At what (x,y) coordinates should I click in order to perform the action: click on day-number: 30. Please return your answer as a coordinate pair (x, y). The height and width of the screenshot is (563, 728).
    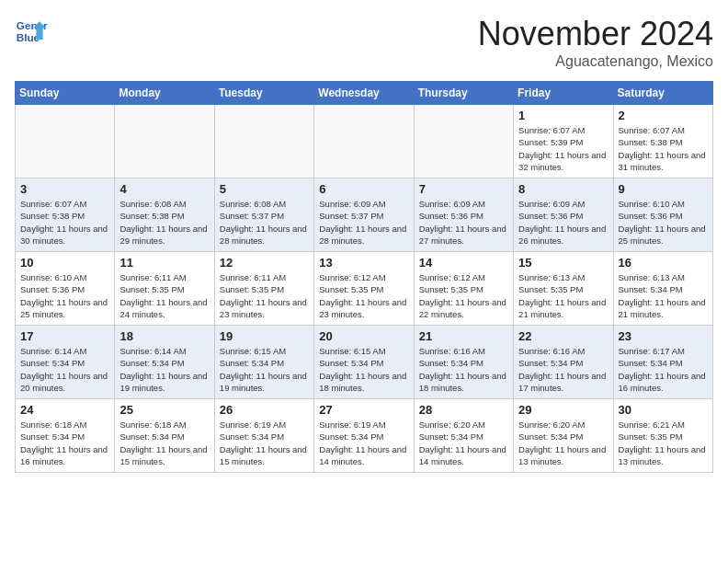
    Looking at the image, I should click on (664, 410).